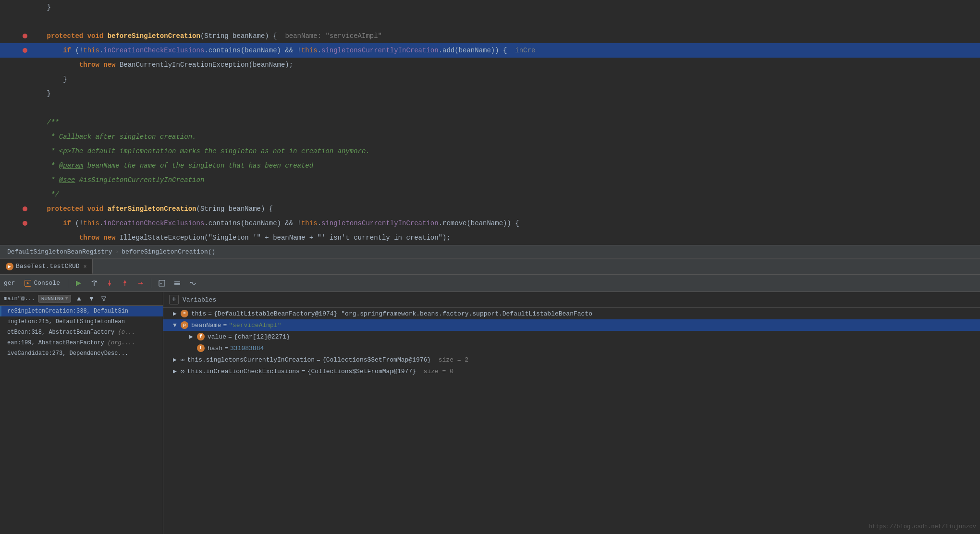 Image resolution: width=980 pixels, height=534 pixels. I want to click on infinity-icon-2: ∞, so click(183, 372).